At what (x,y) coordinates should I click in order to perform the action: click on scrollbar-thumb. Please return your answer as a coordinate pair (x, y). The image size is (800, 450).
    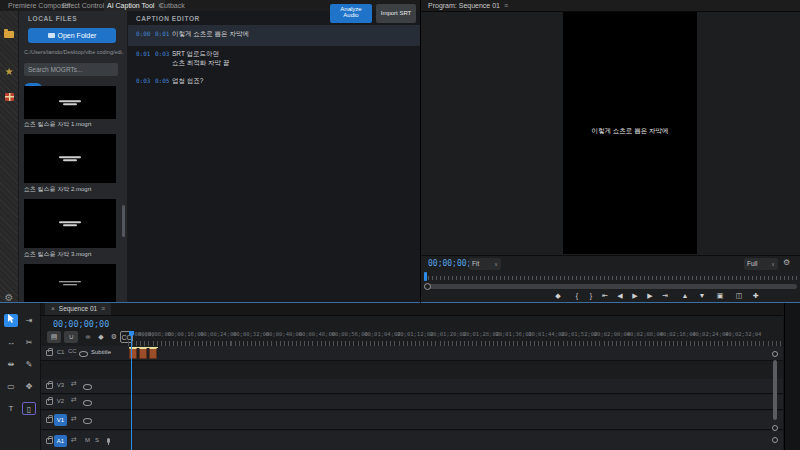
    Looking at the image, I should click on (775, 390).